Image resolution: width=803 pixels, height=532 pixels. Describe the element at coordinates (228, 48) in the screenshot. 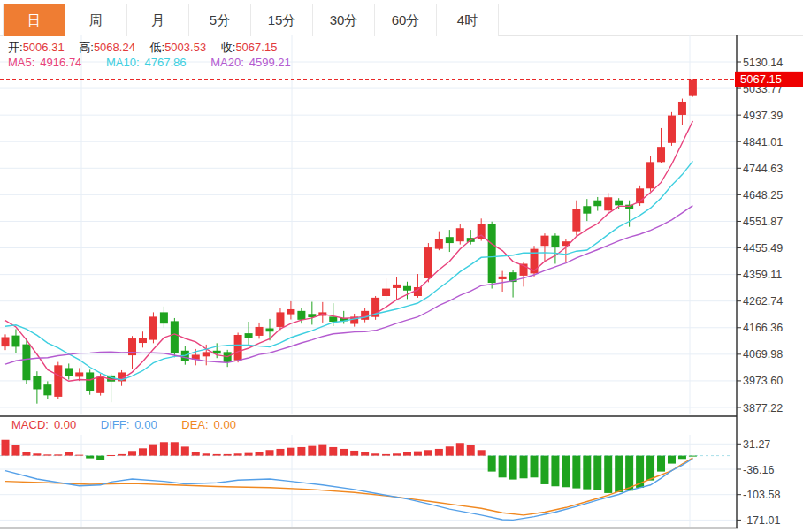

I see `close-label: 收:` at that location.